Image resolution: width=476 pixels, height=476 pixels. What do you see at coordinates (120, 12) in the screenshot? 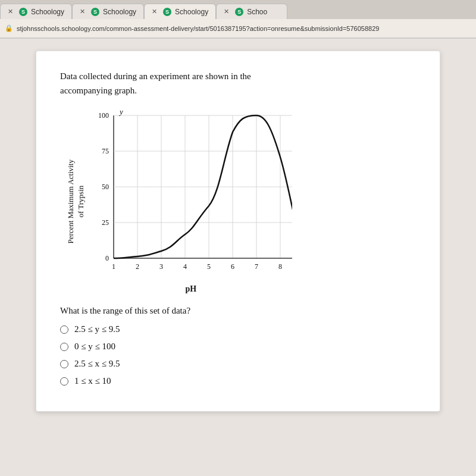
I see `tab-label-2: Schoology` at bounding box center [120, 12].